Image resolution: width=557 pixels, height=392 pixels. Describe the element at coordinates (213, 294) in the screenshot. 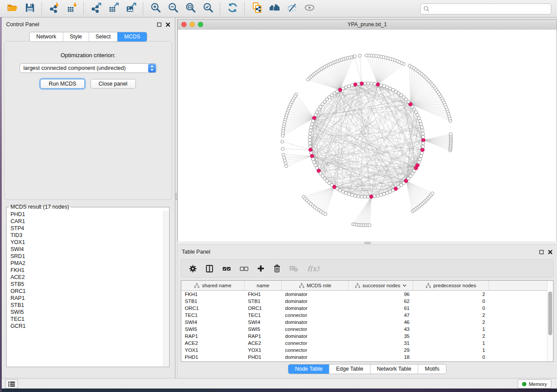

I see `cell-shared-name: FKH1` at that location.